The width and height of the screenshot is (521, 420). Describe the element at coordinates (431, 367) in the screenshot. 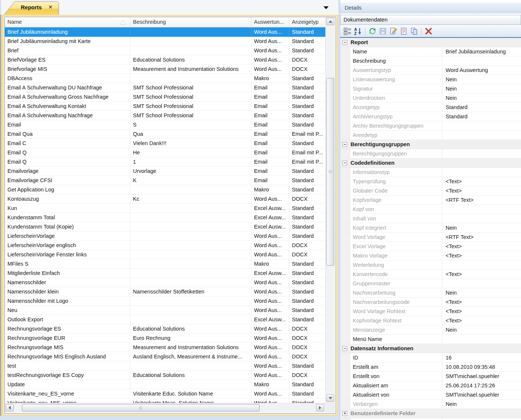

I see `property-row: Erstellt am10.08.2010 09:35:48` at that location.